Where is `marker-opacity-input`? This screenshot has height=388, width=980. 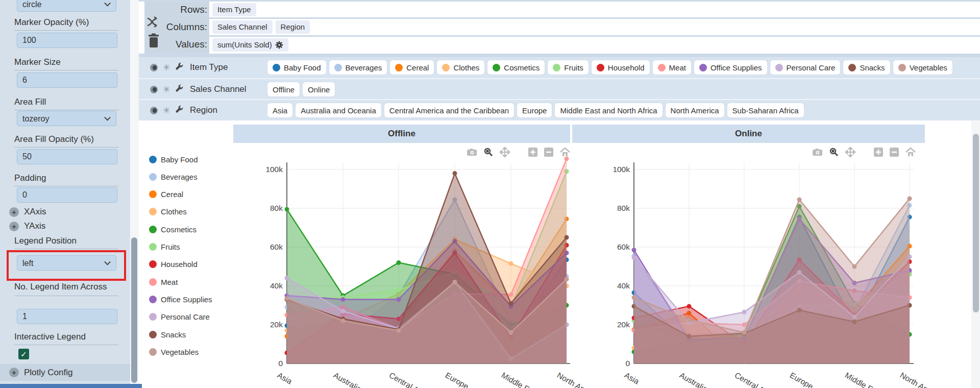
marker-opacity-input is located at coordinates (67, 40).